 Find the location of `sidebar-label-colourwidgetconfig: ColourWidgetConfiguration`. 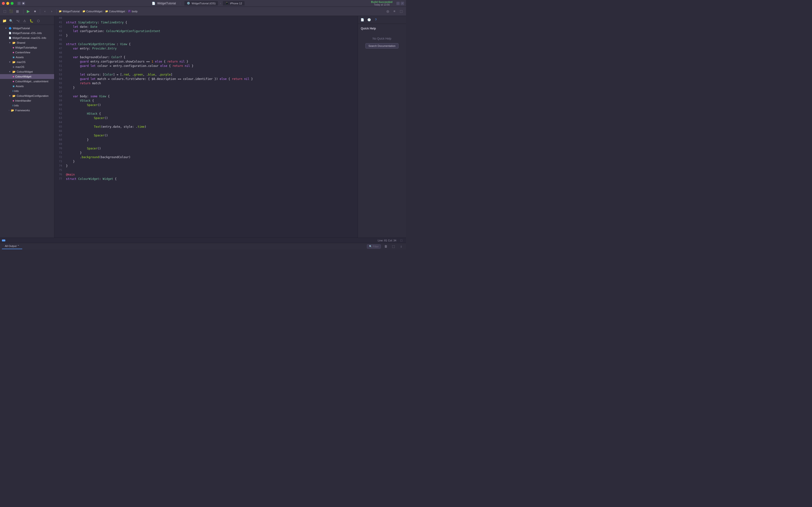

sidebar-label-colourwidgetconfig: ColourWidgetConfiguration is located at coordinates (33, 96).